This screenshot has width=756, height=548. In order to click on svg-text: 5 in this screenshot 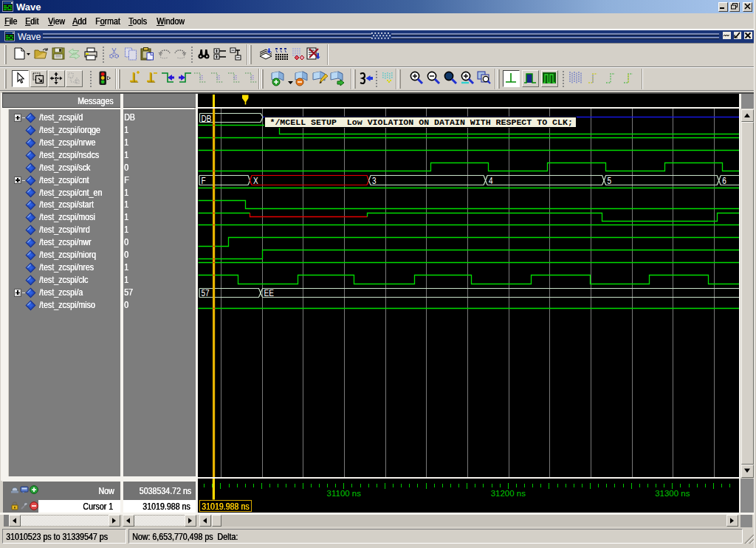, I will do `click(610, 180)`.